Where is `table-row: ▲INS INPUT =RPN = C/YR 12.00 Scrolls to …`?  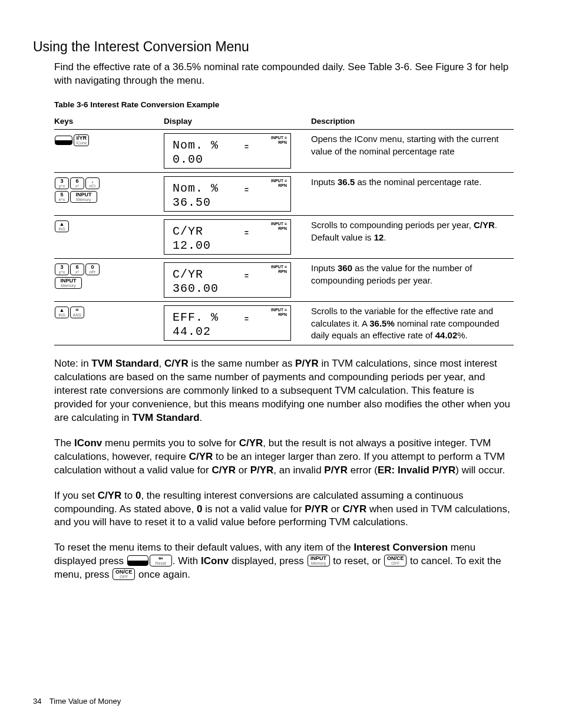
table-row: ▲INS INPUT =RPN = C/YR 12.00 Scrolls to … is located at coordinates (284, 237).